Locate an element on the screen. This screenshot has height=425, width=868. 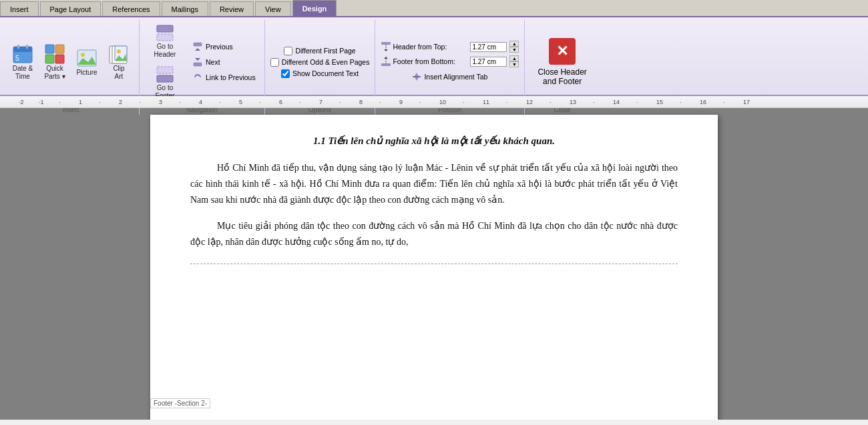
date-time-button: 5 Date &Time is located at coordinates (23, 62).